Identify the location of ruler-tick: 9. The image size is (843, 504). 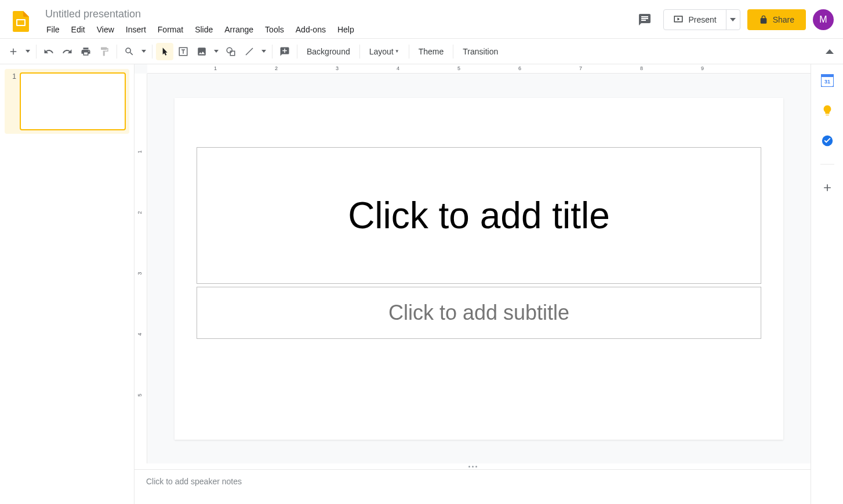
(703, 68).